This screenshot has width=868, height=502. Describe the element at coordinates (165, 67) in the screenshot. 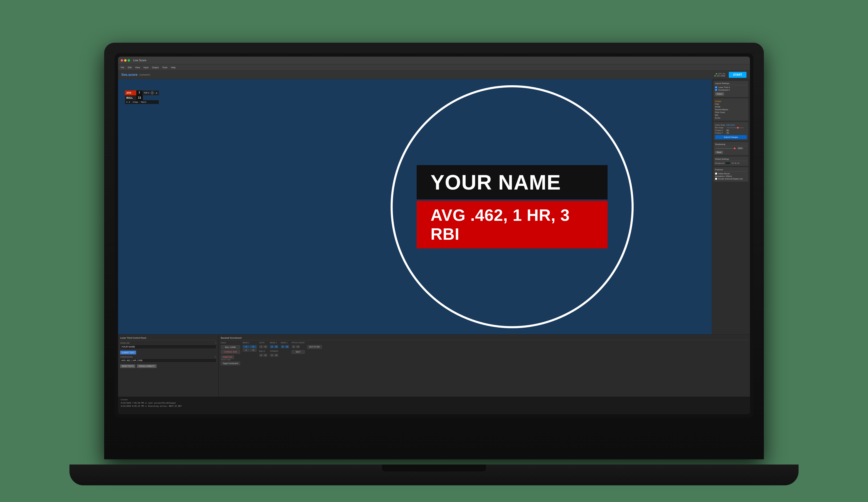

I see `menu-tools: Tools` at that location.